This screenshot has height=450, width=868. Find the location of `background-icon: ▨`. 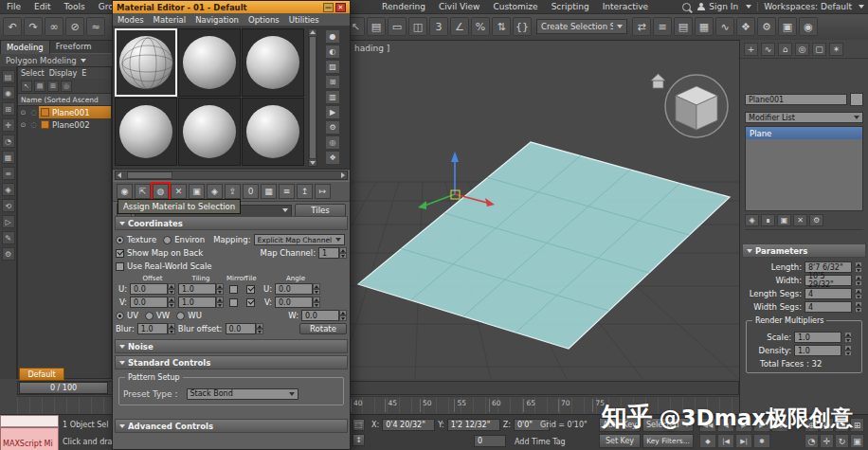

background-icon: ▨ is located at coordinates (333, 66).